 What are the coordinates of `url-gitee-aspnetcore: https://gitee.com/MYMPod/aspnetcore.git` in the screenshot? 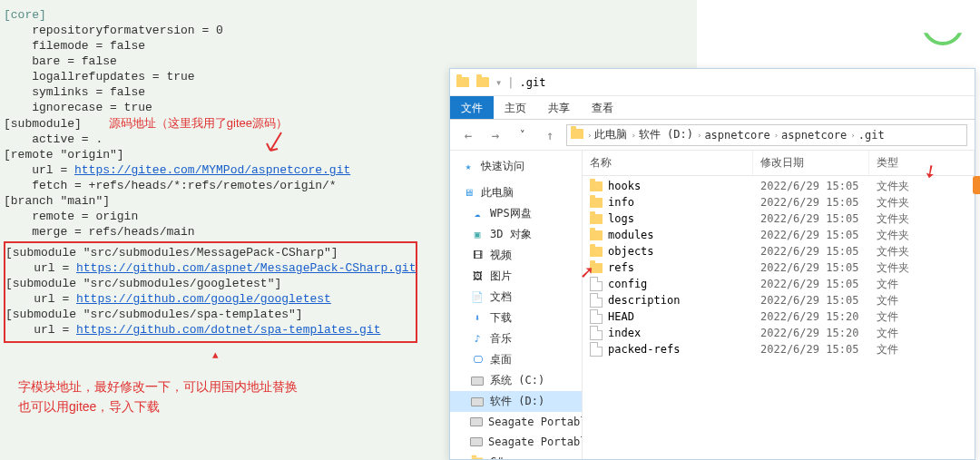 It's located at (212, 171).